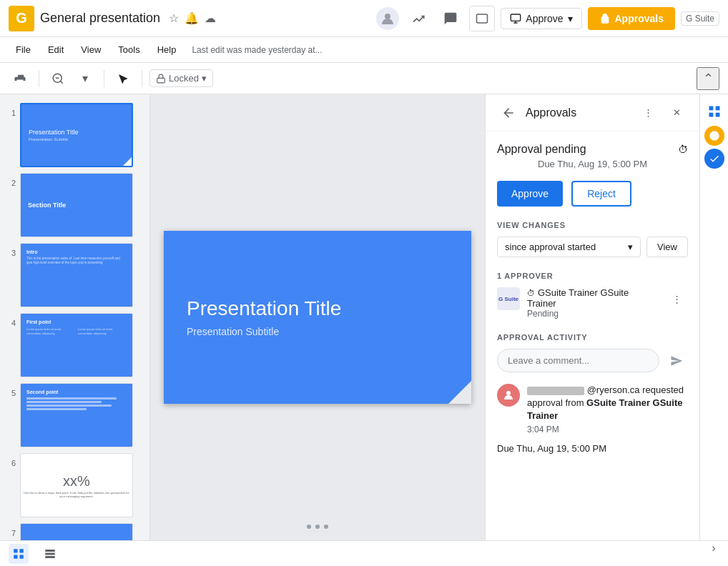 The image size is (728, 566). I want to click on activity-text: @ryerson.ca requested approval from GSui…, so click(608, 403).